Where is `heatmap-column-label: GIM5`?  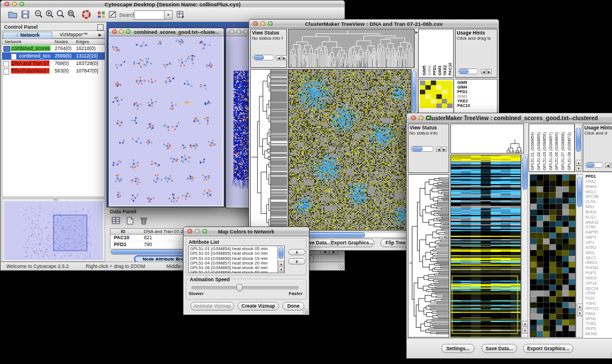 heatmap-column-label: GIM5 is located at coordinates (424, 70).